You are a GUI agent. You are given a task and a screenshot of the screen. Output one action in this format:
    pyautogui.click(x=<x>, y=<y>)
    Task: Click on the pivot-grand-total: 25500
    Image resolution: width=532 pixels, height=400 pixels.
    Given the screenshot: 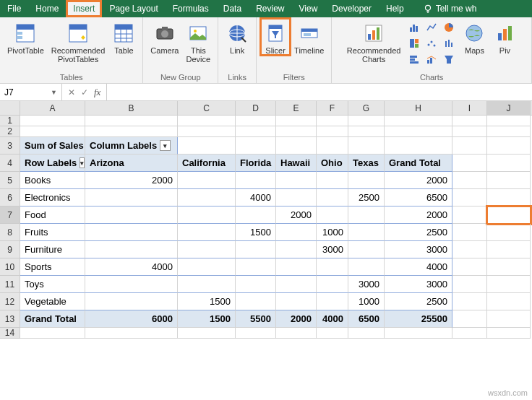 What is the action you would take?
    pyautogui.click(x=419, y=319)
    